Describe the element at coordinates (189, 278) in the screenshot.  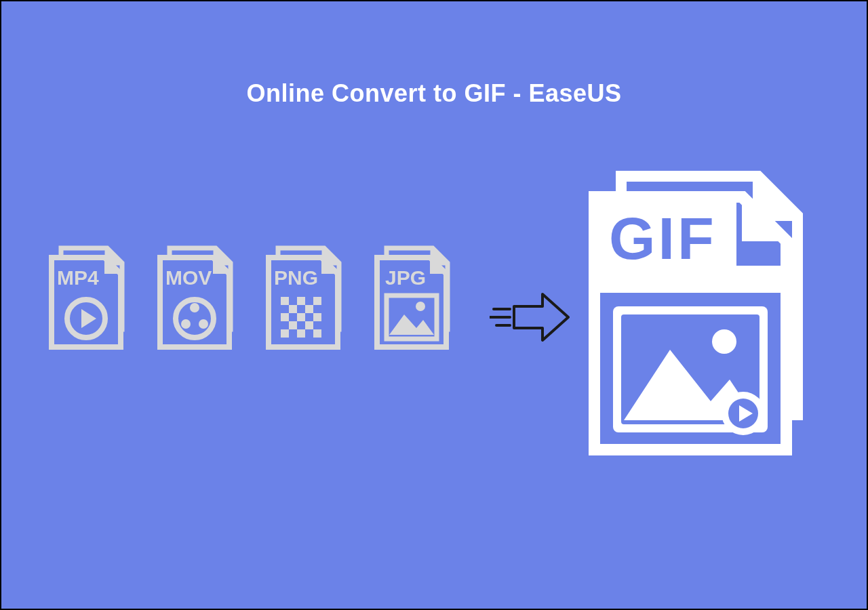
I see `format-label: MOV` at that location.